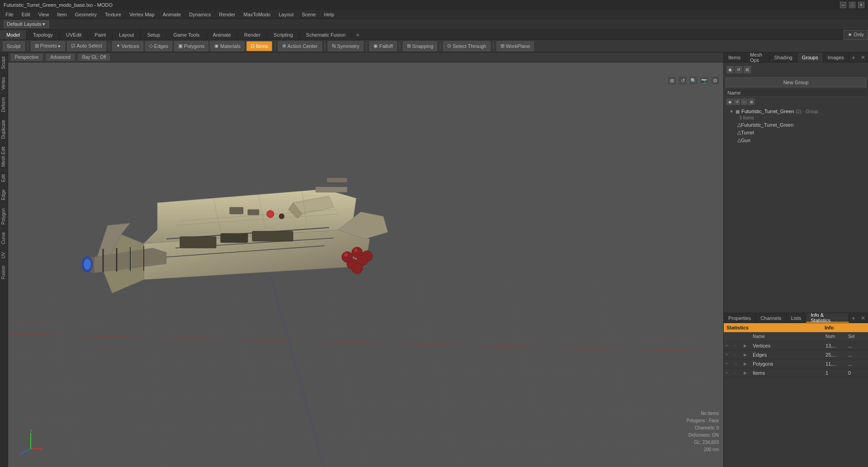  What do you see at coordinates (283, 34) in the screenshot?
I see `tab-scripting: Scripting` at bounding box center [283, 34].